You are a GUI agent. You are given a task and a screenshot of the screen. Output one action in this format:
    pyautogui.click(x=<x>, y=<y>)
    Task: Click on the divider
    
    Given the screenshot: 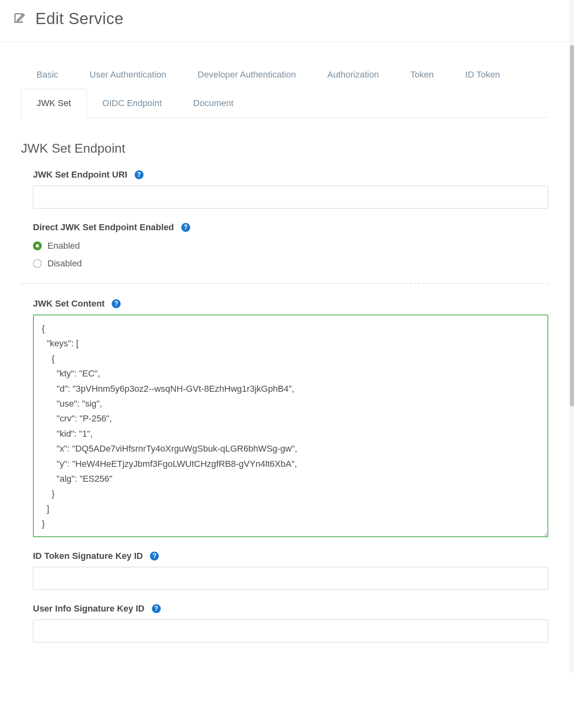 What is the action you would take?
    pyautogui.click(x=285, y=284)
    